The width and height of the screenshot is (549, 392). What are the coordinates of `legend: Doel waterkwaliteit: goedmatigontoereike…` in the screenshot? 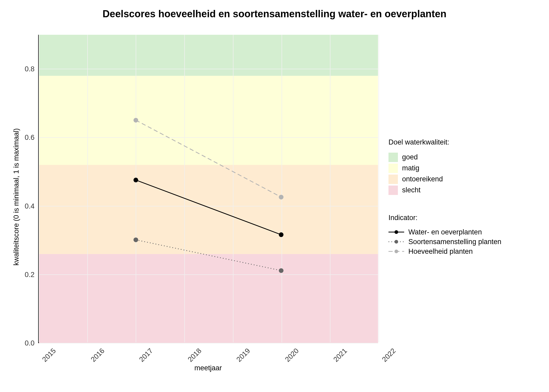 It's located at (451, 197).